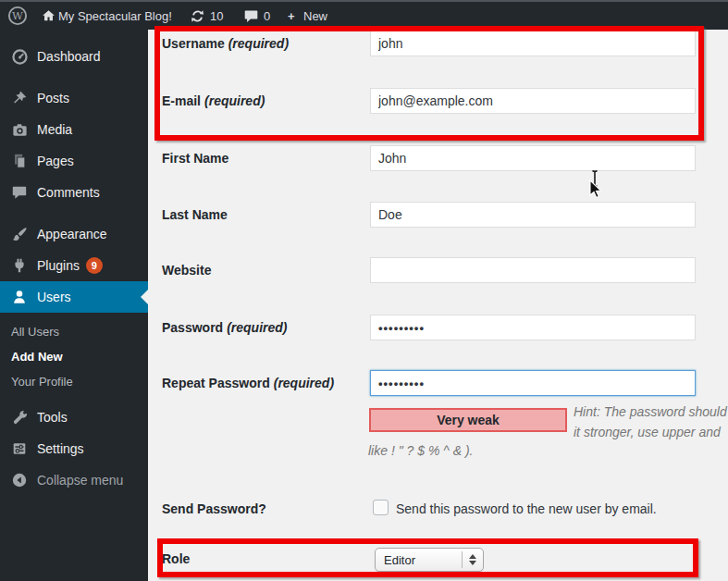 The width and height of the screenshot is (728, 581). What do you see at coordinates (648, 432) in the screenshot?
I see `password-hint-line-2: it stronger, use upper and` at bounding box center [648, 432].